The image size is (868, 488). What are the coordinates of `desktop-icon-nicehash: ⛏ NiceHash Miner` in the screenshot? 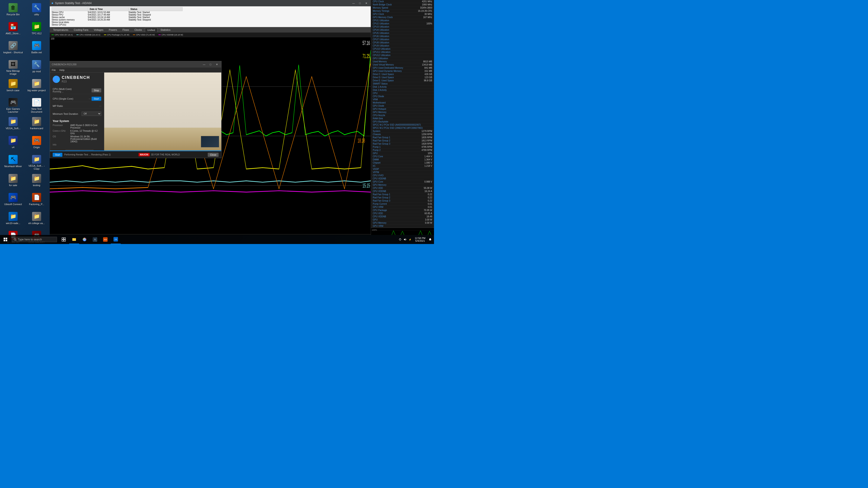 It's located at (13, 163).